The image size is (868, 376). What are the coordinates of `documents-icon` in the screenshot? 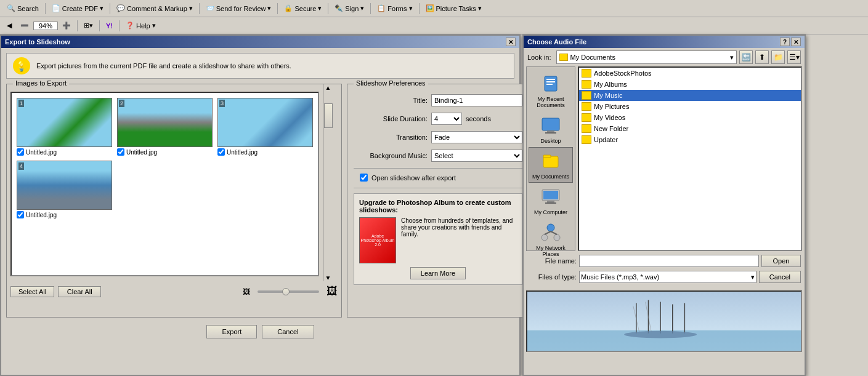 It's located at (551, 161).